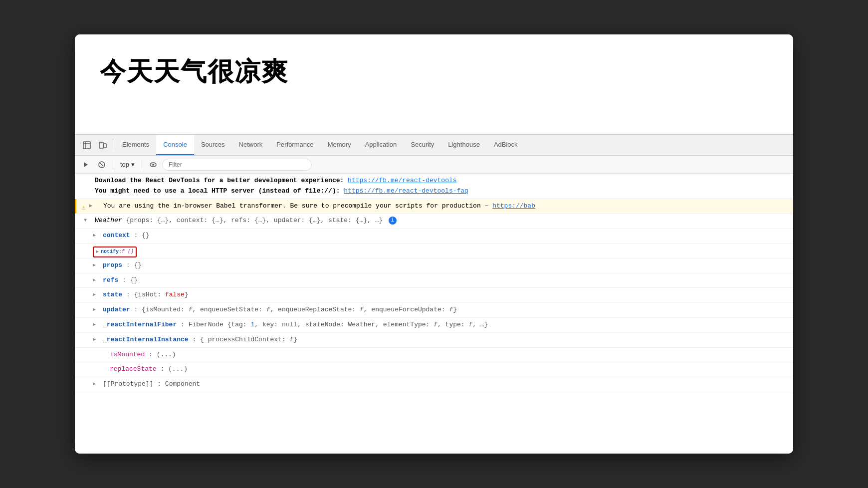 The height and width of the screenshot is (488, 868). What do you see at coordinates (381, 145) in the screenshot?
I see `tab-application: Application` at bounding box center [381, 145].